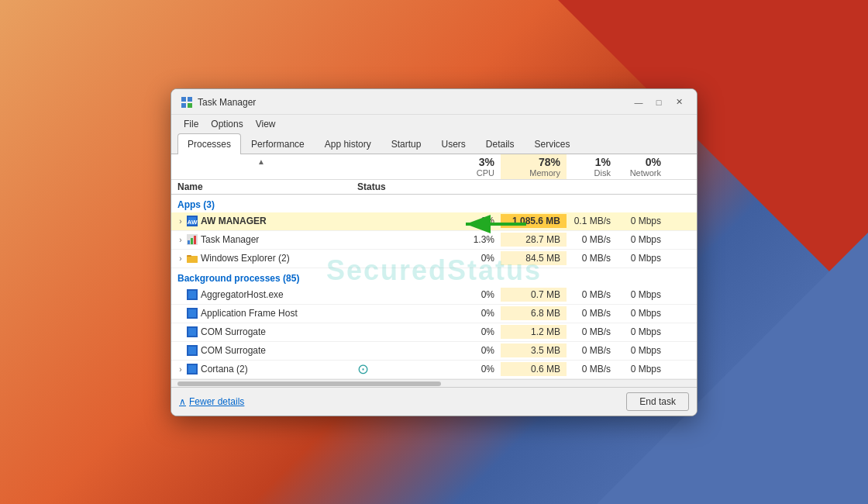 This screenshot has width=868, height=504. I want to click on com2-disk: 0 MB/s, so click(592, 350).